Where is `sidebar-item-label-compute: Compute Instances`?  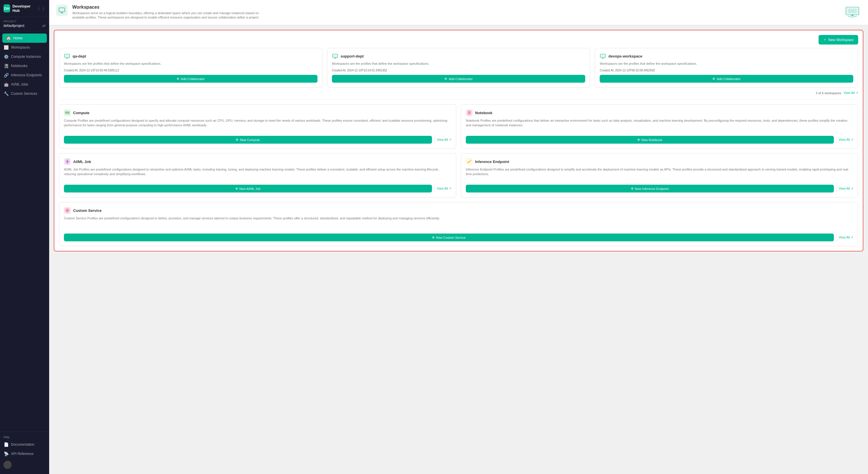
sidebar-item-label-compute: Compute Instances is located at coordinates (26, 57).